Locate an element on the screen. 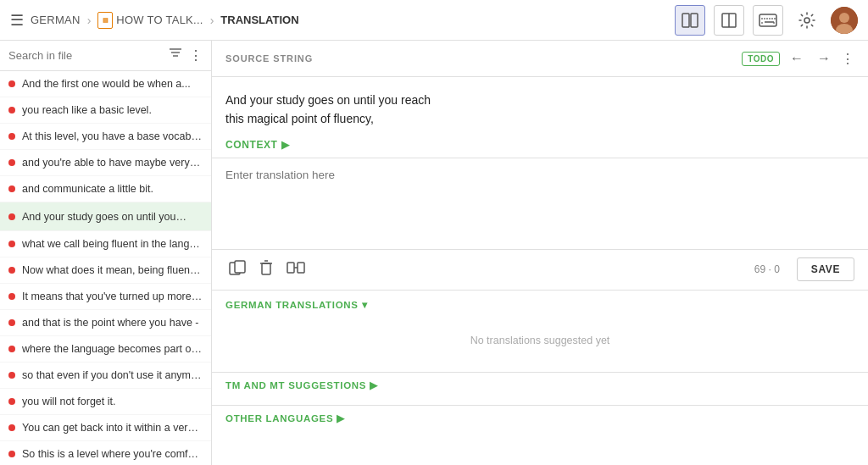  item-text: And the first one would be when a... is located at coordinates (112, 84).